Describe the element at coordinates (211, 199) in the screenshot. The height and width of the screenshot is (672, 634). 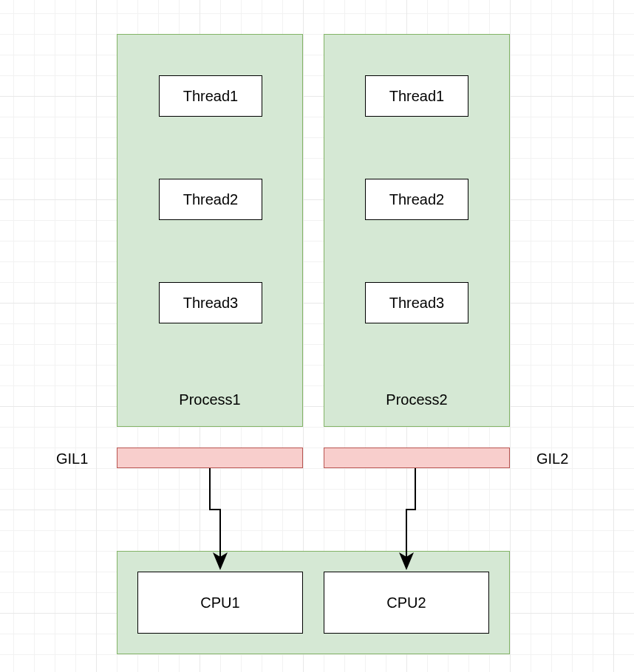
I see `process1-thread2-label: Thread2` at that location.